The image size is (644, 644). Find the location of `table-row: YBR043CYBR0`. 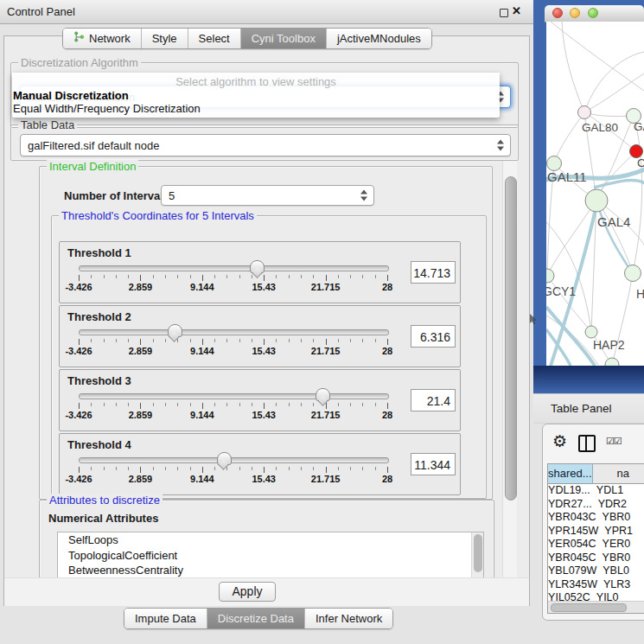

table-row: YBR043CYBR0 is located at coordinates (596, 518).